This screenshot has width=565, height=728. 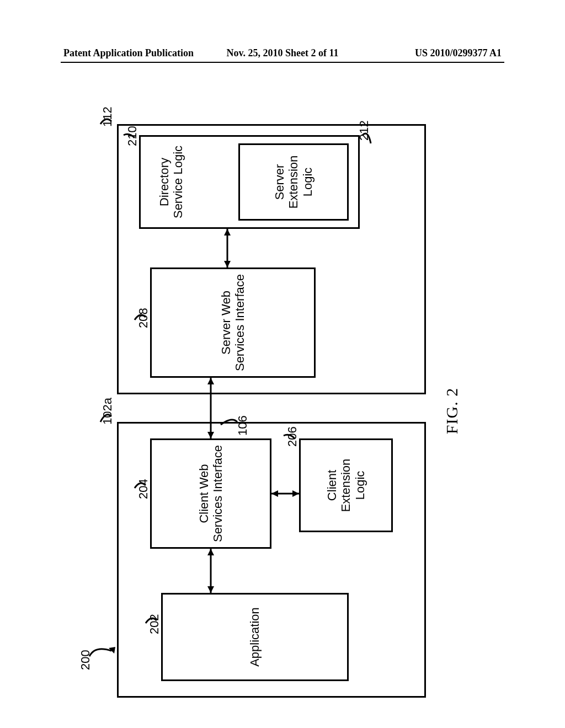 I want to click on header-center: Nov. 25, 2010 Sheet 2 of 11, so click(x=282, y=53).